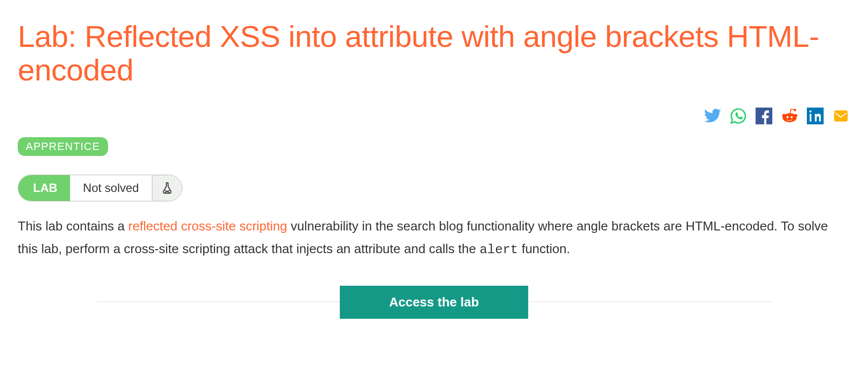  I want to click on cta-section: Access the lab, so click(434, 302).